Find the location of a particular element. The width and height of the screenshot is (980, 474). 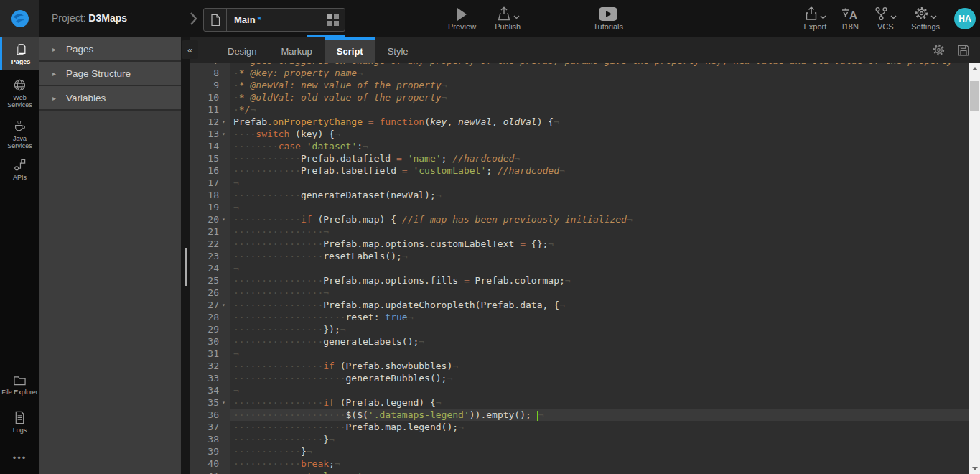

i18n-button: A I18N is located at coordinates (850, 19).